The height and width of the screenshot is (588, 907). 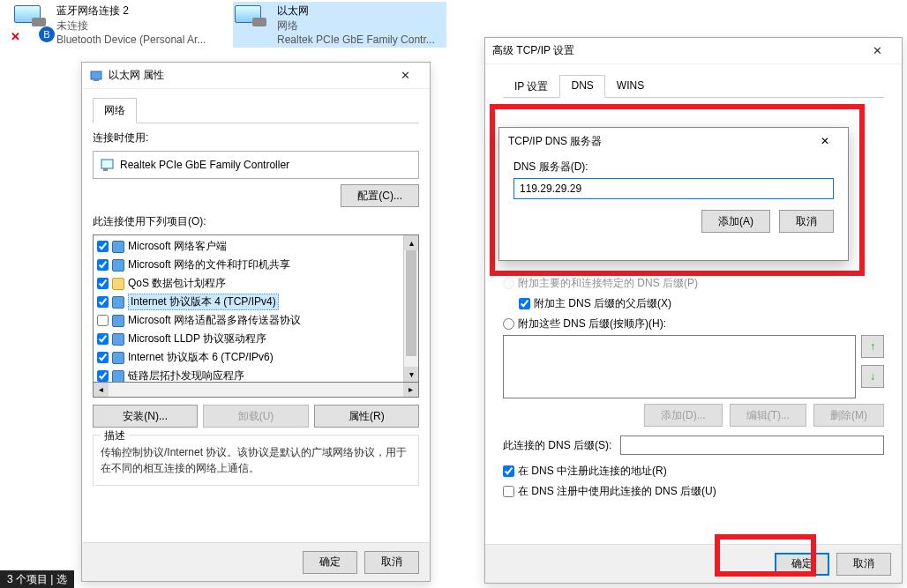 I want to click on protocol-label: Microsoft 网络的文件和打印机共享, so click(x=209, y=264).